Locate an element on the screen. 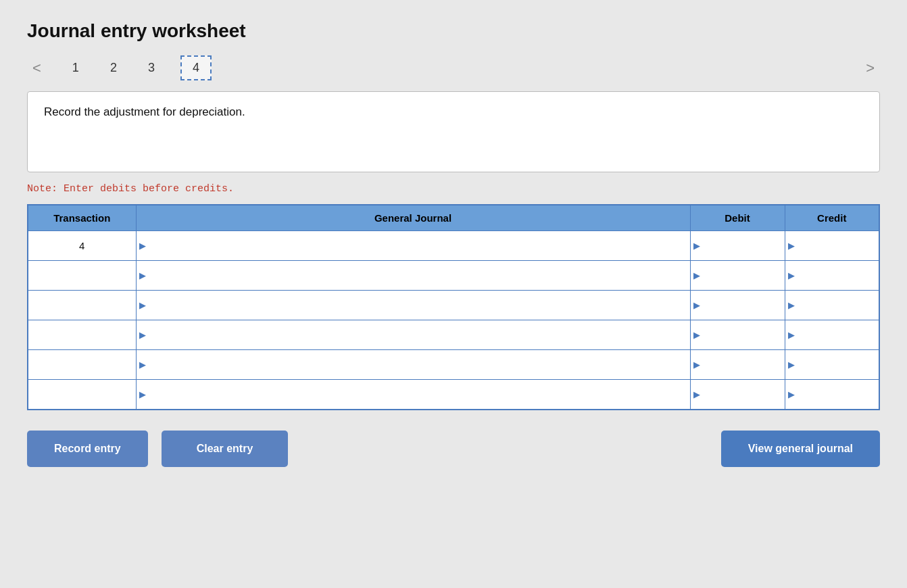 Image resolution: width=907 pixels, height=588 pixels. journal-cell-4: ▶ is located at coordinates (413, 365).